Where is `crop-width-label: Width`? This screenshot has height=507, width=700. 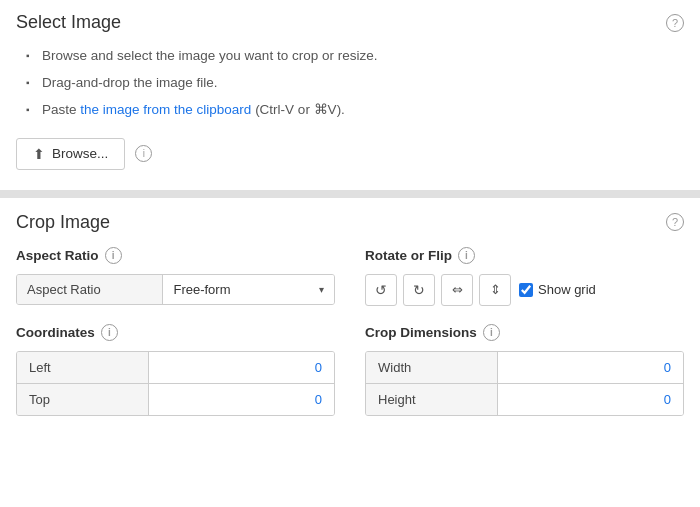 crop-width-label: Width is located at coordinates (432, 368).